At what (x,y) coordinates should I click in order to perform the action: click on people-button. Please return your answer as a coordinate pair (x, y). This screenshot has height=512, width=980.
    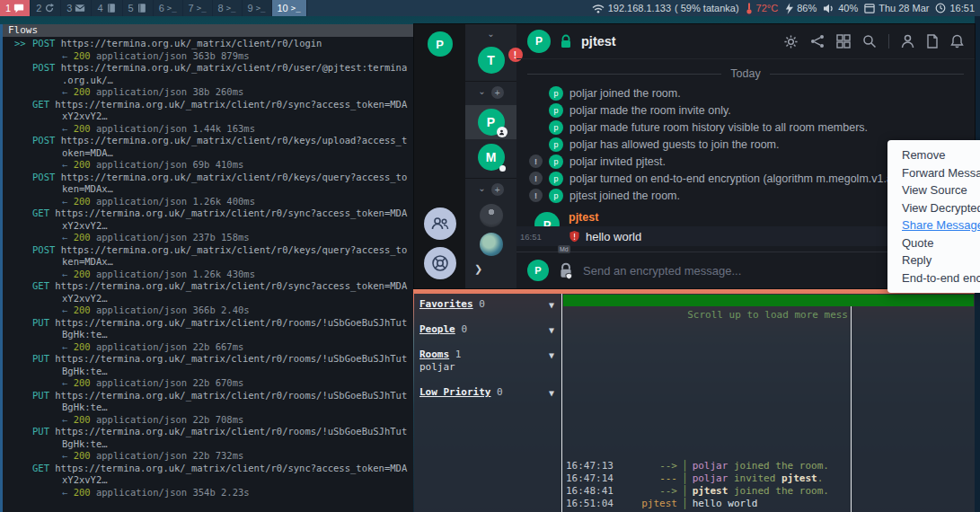
    Looking at the image, I should click on (440, 224).